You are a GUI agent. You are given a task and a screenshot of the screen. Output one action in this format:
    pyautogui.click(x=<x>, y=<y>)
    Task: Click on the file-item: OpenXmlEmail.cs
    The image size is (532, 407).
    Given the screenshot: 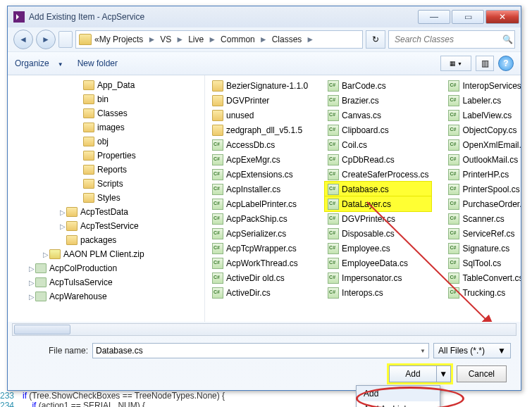 What is the action you would take?
    pyautogui.click(x=483, y=145)
    